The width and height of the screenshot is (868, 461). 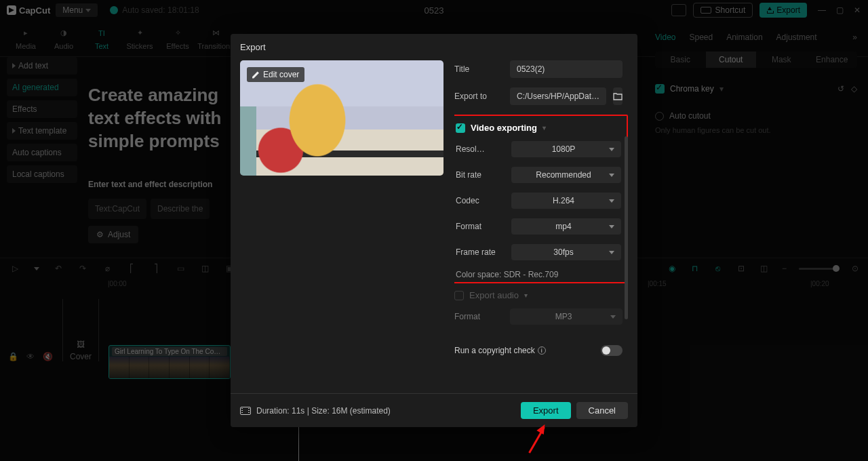 I want to click on tab-transitions: ⋈Transitions, so click(x=216, y=39).